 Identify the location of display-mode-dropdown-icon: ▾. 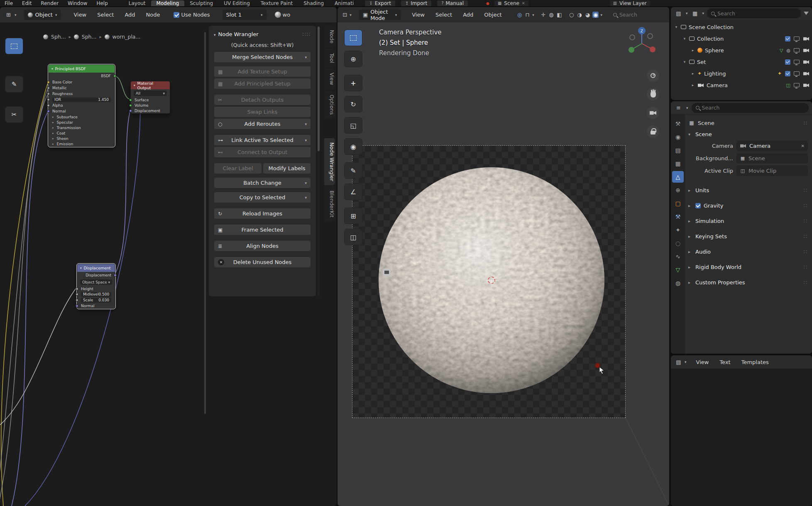
(703, 13).